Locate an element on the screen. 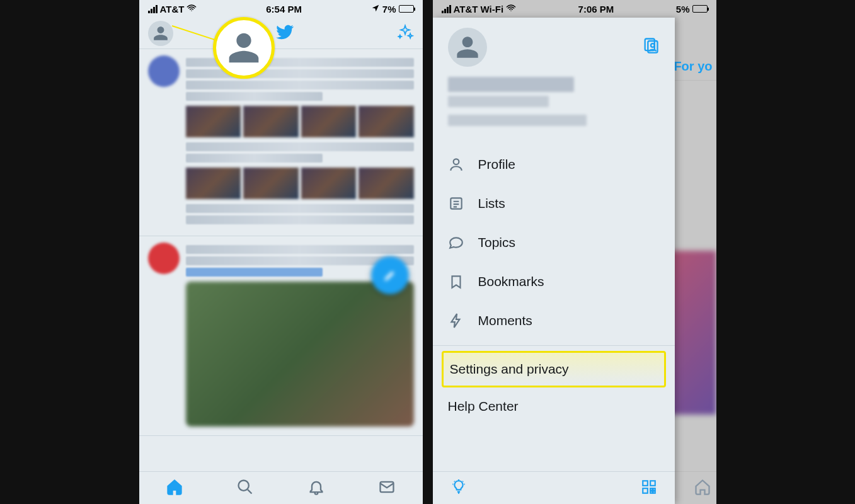 The height and width of the screenshot is (504, 855). qr-icon is located at coordinates (649, 488).